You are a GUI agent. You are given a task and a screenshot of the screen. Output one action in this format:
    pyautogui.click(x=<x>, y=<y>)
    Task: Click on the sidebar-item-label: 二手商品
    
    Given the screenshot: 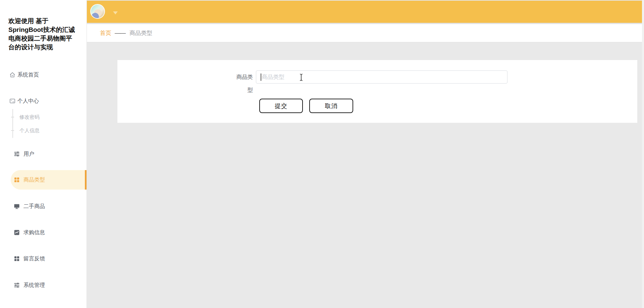 What is the action you would take?
    pyautogui.click(x=34, y=207)
    